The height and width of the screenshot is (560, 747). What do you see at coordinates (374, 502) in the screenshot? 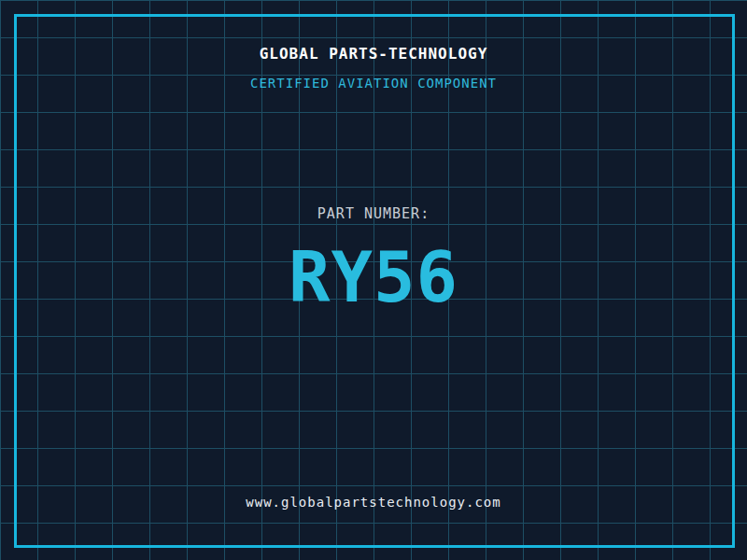
I see `website-url: www.globalpartstechnology.com` at bounding box center [374, 502].